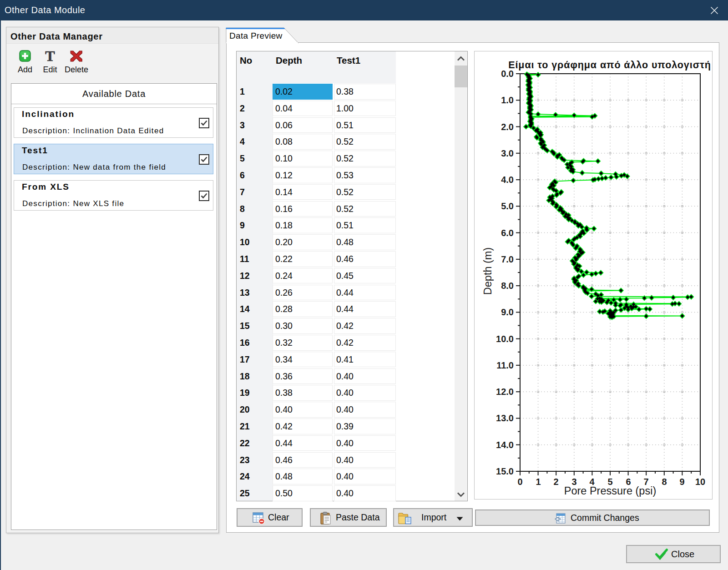  I want to click on svg-text:Είμαι το γράφημα από άλλο υπολ: Είμαι το γράφημα από άλλο υπολογιστή, so click(610, 65).